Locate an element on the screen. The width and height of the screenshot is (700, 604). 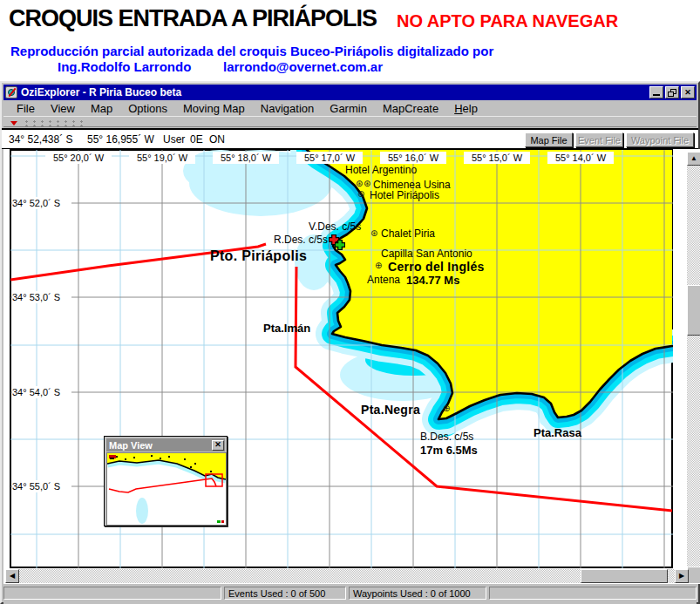
close-button: ✕ is located at coordinates (688, 92).